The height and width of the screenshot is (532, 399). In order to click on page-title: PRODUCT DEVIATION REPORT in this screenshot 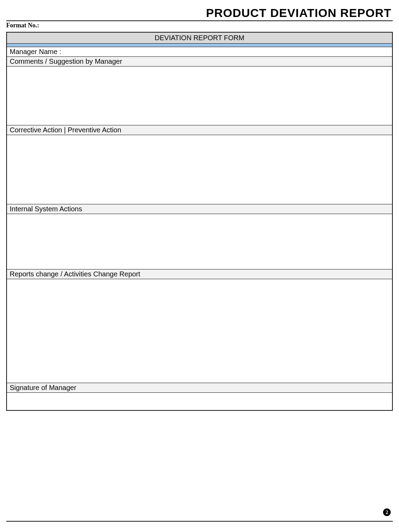, I will do `click(200, 13)`.